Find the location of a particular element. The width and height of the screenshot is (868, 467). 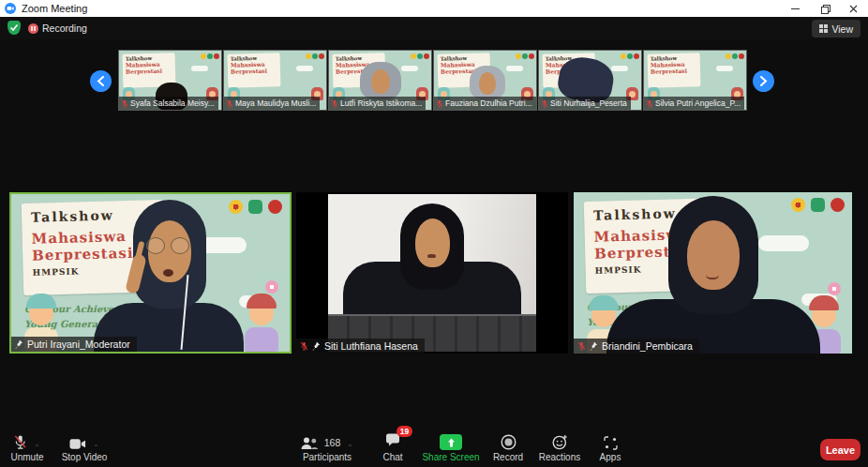

participant-name-tag: Syafa Salsabila Meisy... is located at coordinates (169, 103).